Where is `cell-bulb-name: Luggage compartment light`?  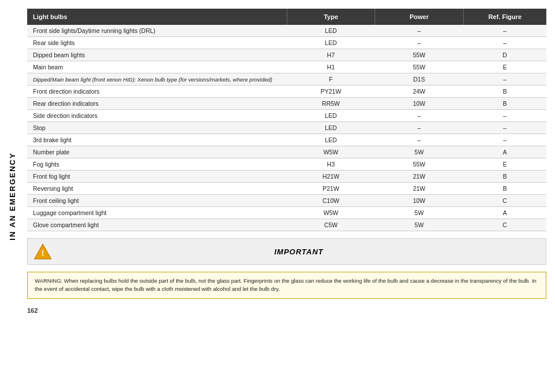 cell-bulb-name: Luggage compartment light is located at coordinates (157, 213).